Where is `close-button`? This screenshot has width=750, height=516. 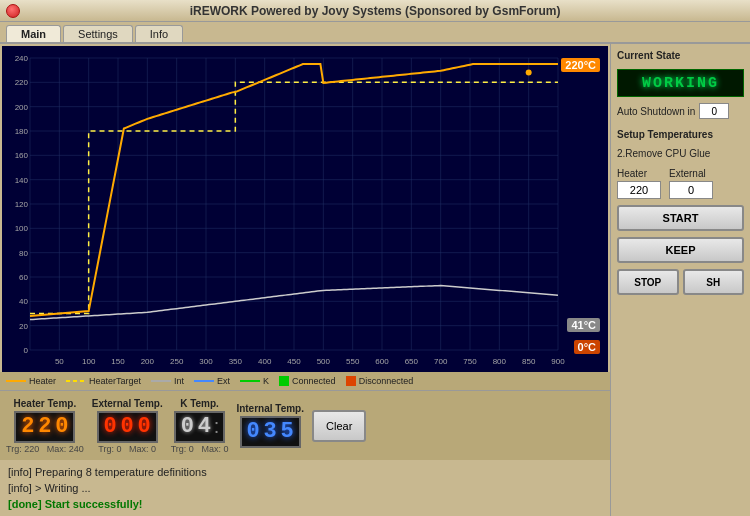 close-button is located at coordinates (13, 11).